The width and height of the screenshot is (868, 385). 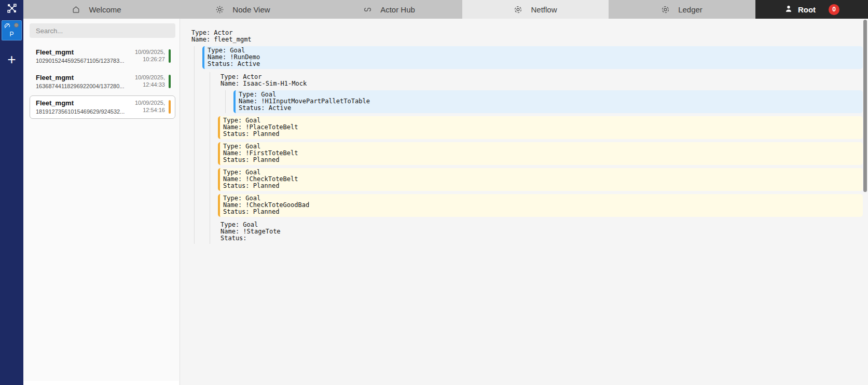 I want to click on app-logo, so click(x=11, y=9).